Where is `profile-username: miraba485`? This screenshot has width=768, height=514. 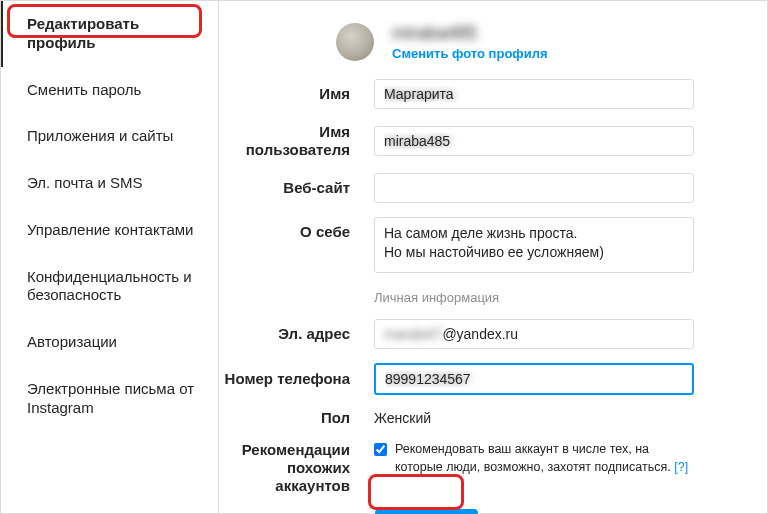 profile-username: miraba485 is located at coordinates (470, 34).